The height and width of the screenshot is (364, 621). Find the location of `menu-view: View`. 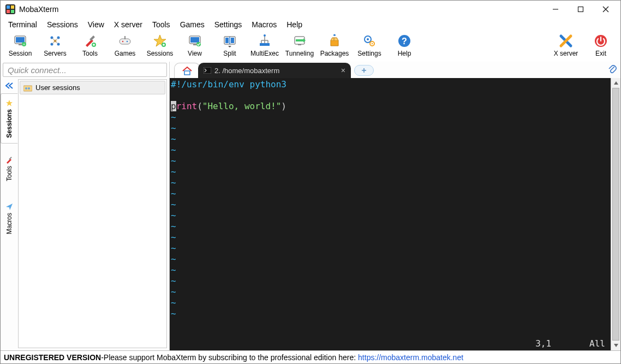

menu-view: View is located at coordinates (96, 25).